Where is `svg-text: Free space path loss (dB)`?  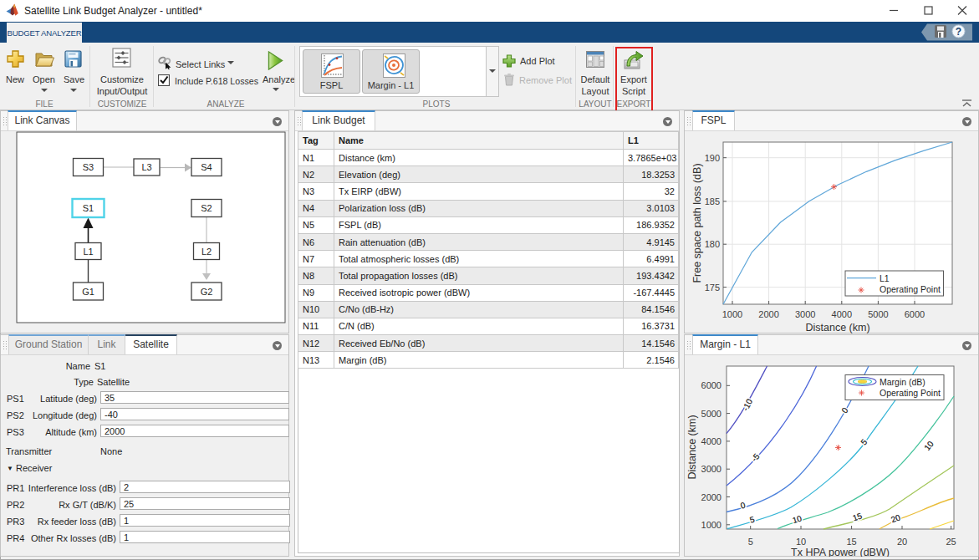
svg-text: Free space path loss (dB) is located at coordinates (697, 222).